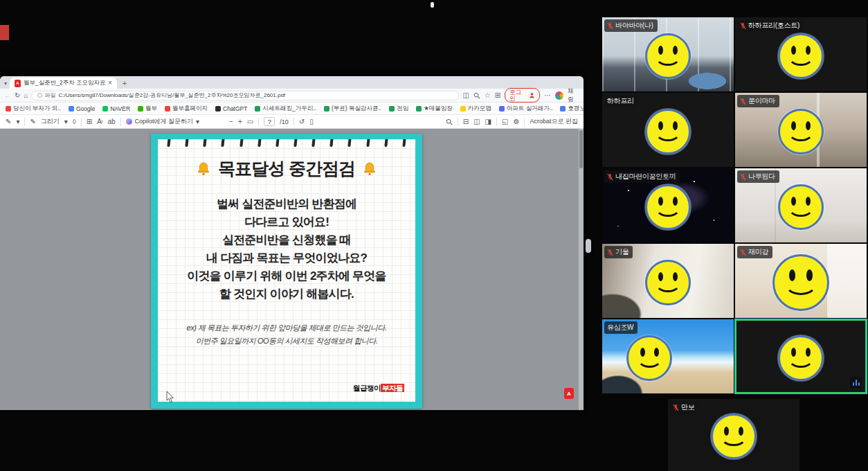 The image size is (868, 471). I want to click on bookmark-item: 시세트래킹_가우리.., so click(285, 109).